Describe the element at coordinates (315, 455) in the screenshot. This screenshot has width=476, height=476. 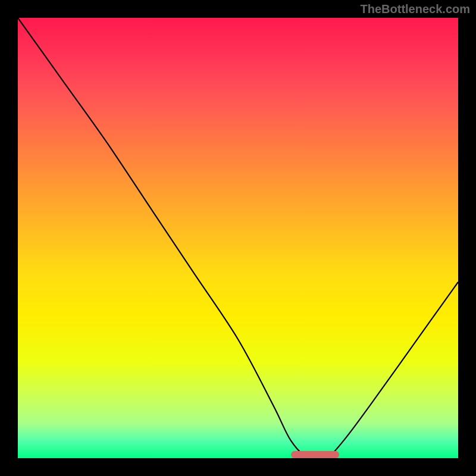
I see `optimal-range-highlight` at that location.